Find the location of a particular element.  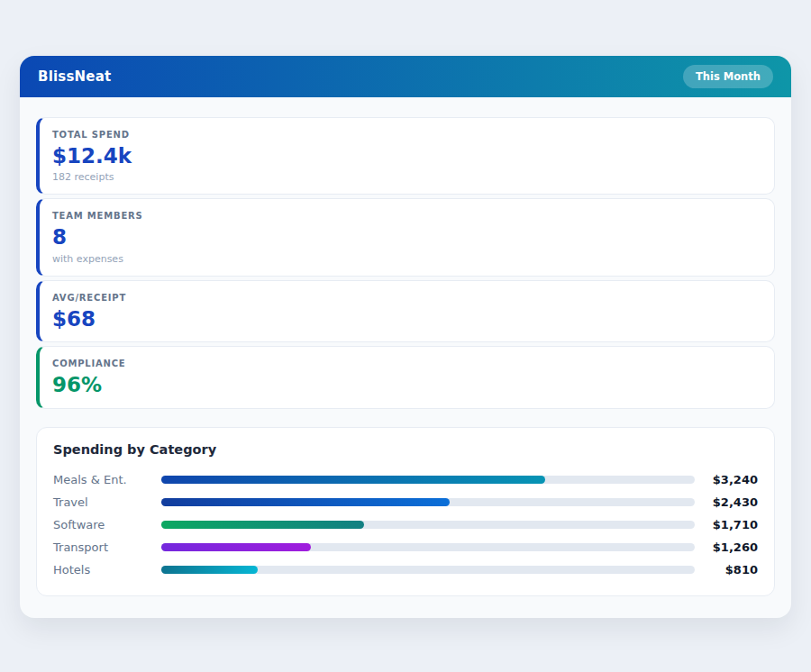

stat-value: 8 is located at coordinates (407, 237).